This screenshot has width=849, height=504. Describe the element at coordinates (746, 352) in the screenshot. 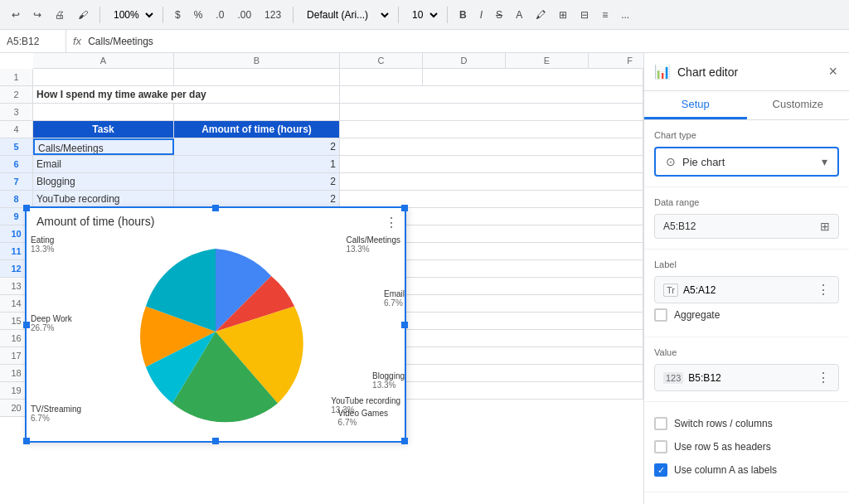

I see `value-section-label: Value` at that location.